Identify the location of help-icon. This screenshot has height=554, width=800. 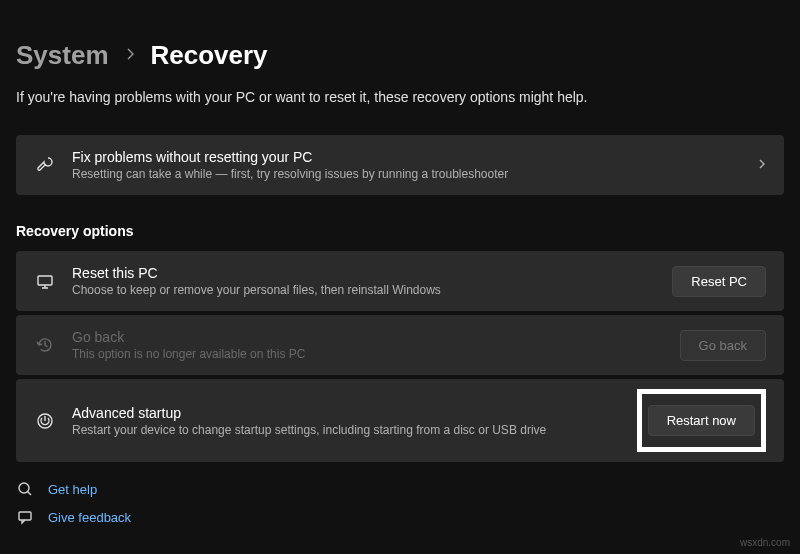
(25, 489).